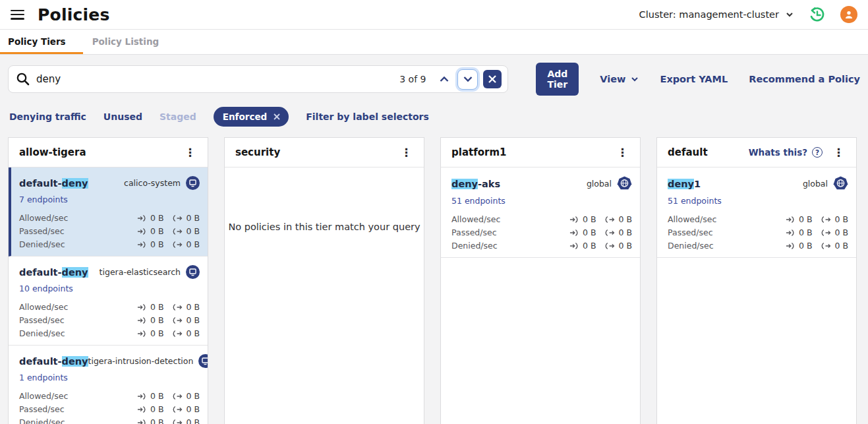 Image resolution: width=868 pixels, height=424 pixels. What do you see at coordinates (277, 117) in the screenshot?
I see `remove-filter-icon` at bounding box center [277, 117].